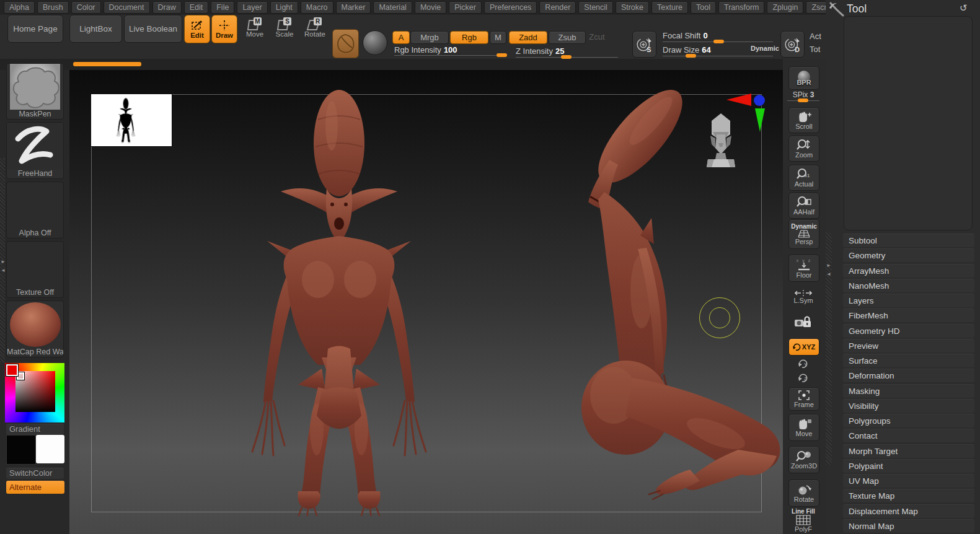  What do you see at coordinates (35, 487) in the screenshot?
I see `alternate-button: Alternate` at bounding box center [35, 487].